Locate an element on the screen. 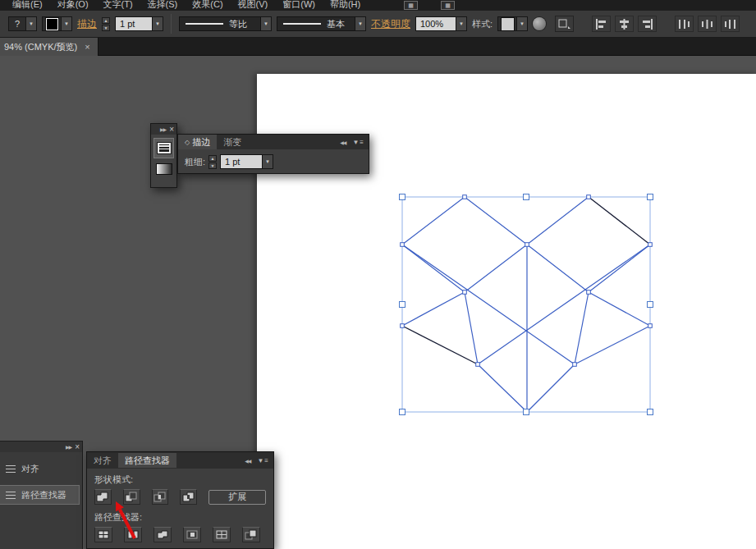  tab-stroke: ◇ 描边 is located at coordinates (197, 142).